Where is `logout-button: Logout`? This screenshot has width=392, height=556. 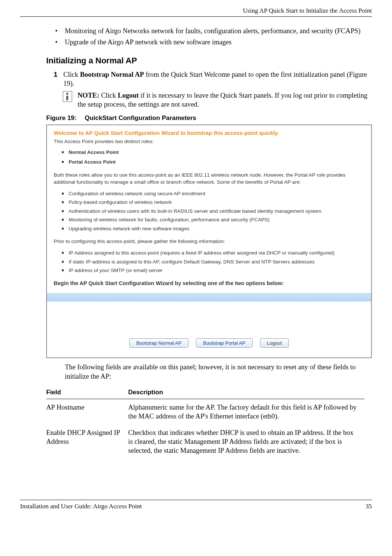
logout-button: Logout is located at coordinates (275, 343).